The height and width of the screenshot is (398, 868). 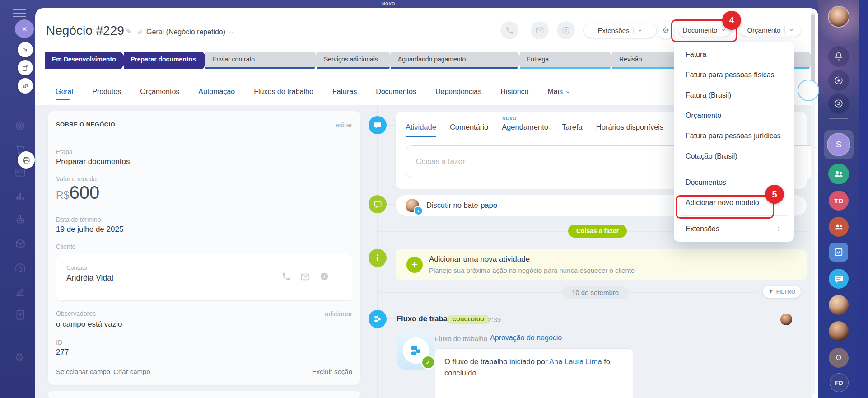 I want to click on composer-tab-horarios: Horários disponíveis, so click(x=630, y=127).